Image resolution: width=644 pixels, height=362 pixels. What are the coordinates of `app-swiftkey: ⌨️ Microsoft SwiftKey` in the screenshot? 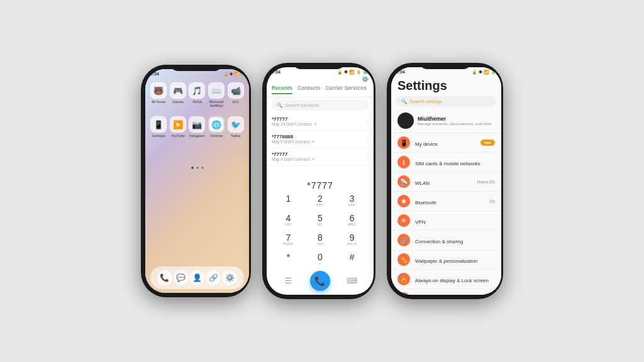 It's located at (216, 95).